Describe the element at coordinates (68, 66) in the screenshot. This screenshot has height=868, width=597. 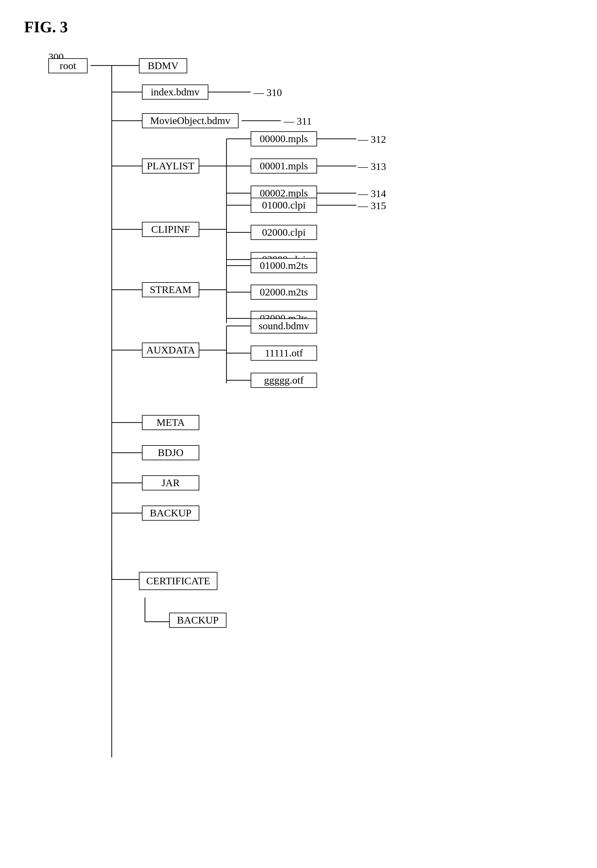
I see `node-root-label: root` at that location.